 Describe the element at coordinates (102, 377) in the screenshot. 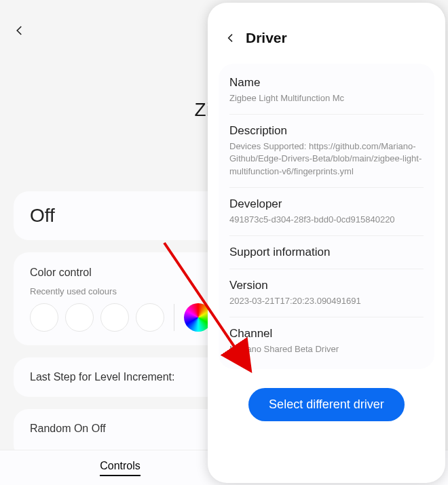

I see `level-step-label: Last Step for Level Increment:` at that location.